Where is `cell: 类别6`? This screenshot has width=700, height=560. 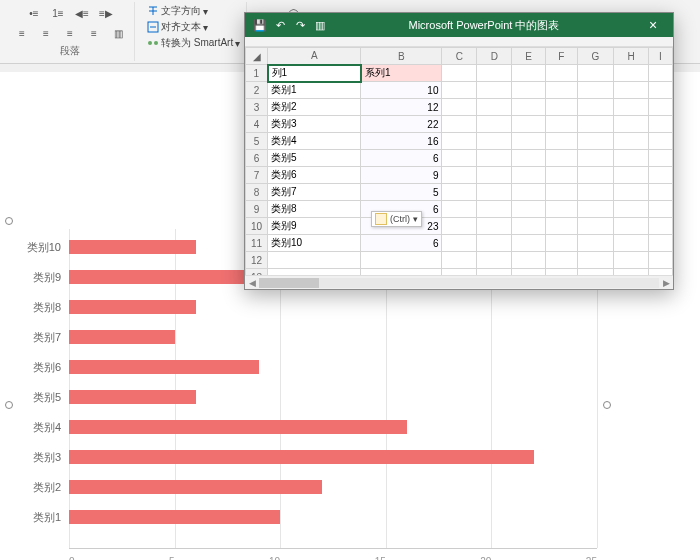 cell: 类别6 is located at coordinates (314, 176).